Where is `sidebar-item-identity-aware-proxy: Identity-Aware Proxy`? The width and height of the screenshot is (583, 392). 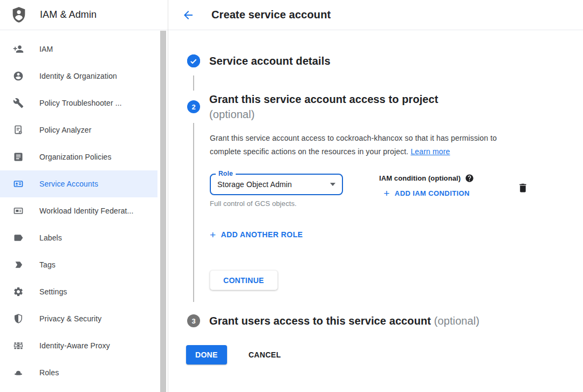 sidebar-item-identity-aware-proxy: Identity-Aware Proxy is located at coordinates (79, 346).